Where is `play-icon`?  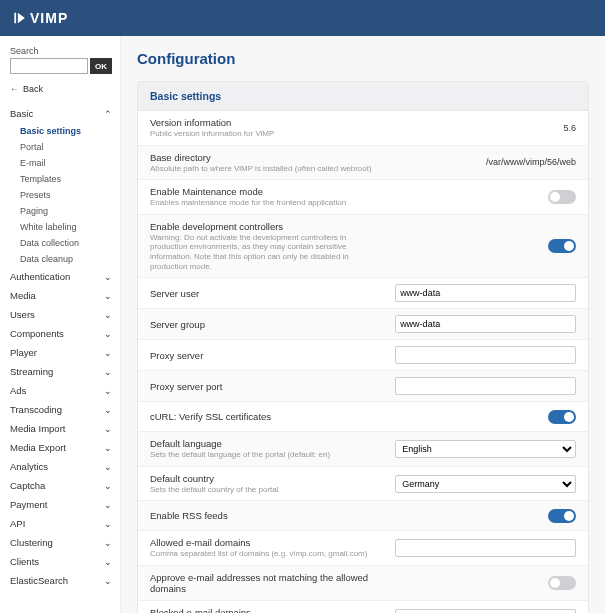 play-icon is located at coordinates (19, 18).